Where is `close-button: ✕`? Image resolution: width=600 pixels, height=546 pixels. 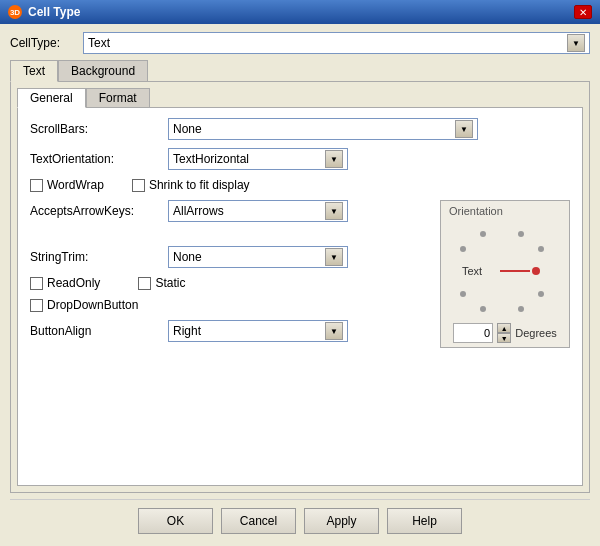
close-button: ✕ is located at coordinates (583, 12).